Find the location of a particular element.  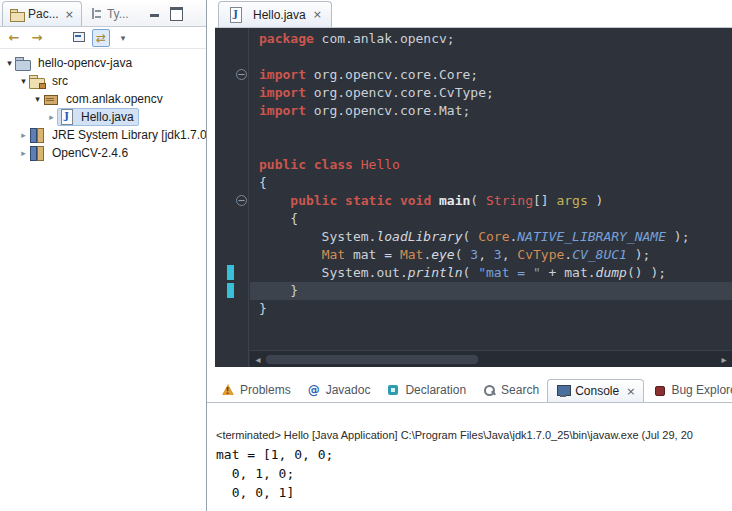

code-token: org.opencv.core.CvType; is located at coordinates (400, 92).